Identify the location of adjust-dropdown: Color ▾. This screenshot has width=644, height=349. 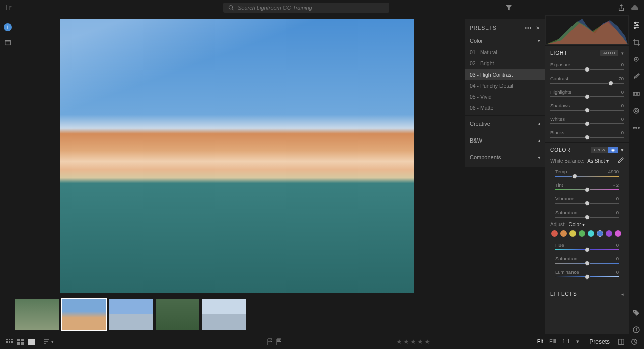
(577, 225).